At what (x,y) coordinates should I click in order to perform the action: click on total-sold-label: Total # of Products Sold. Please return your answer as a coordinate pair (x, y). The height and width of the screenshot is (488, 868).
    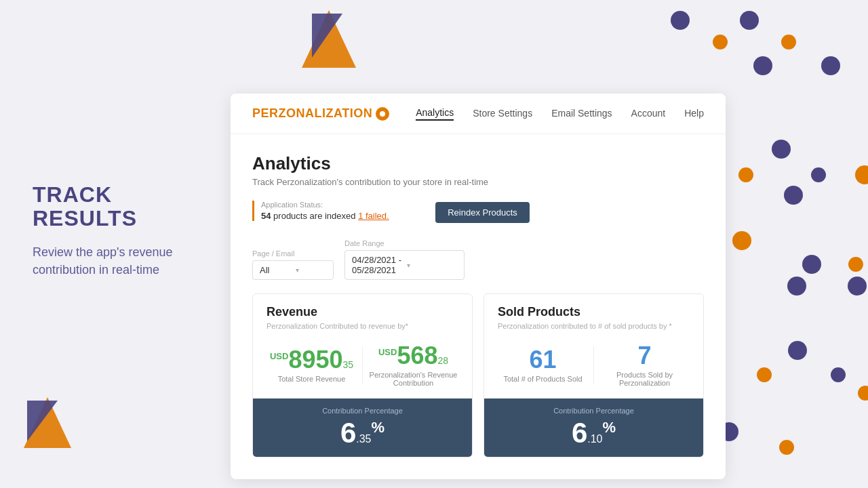
    Looking at the image, I should click on (542, 379).